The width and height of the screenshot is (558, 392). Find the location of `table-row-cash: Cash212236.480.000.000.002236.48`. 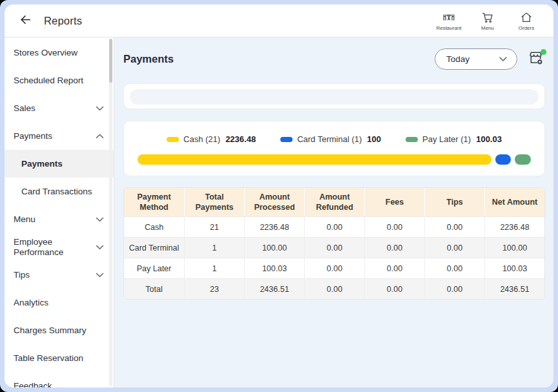

table-row-cash: Cash212236.480.000.000.002236.48 is located at coordinates (335, 227).